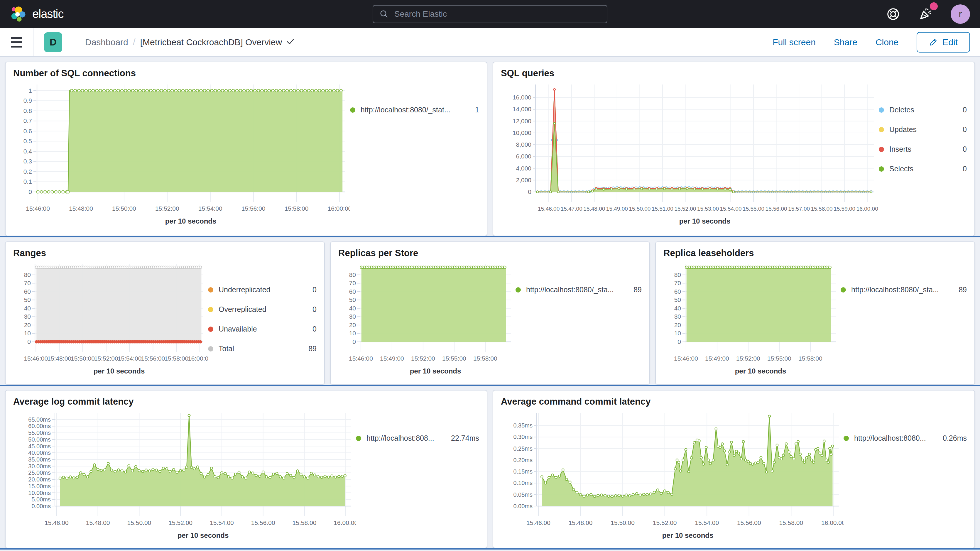 Image resolution: width=980 pixels, height=551 pixels. I want to click on svg-text: 15:59:00, so click(845, 209).